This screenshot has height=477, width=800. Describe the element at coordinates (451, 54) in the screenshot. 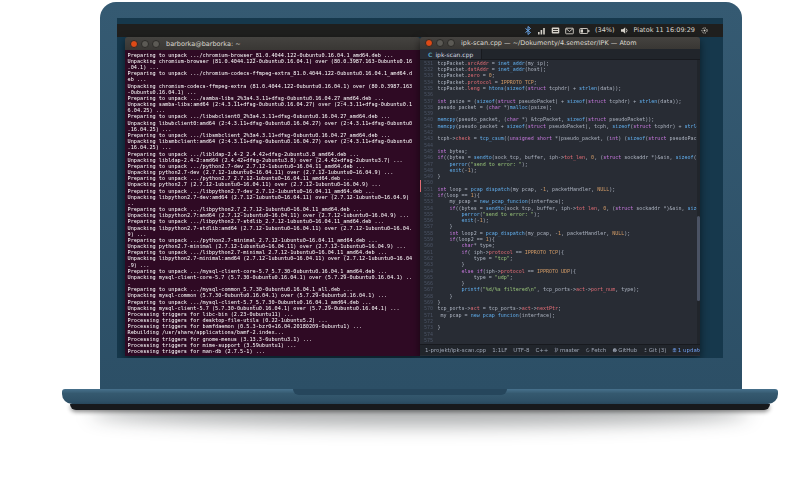

I see `tab-ipk-scan-cpp: C ipk-scan.cpp` at that location.